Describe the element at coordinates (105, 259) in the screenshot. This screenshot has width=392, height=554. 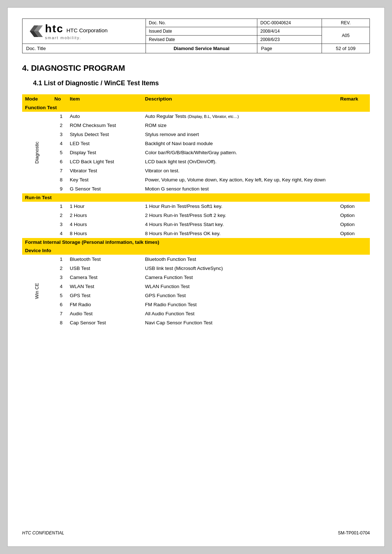
I see `item-cell: Bluetooth Test` at that location.